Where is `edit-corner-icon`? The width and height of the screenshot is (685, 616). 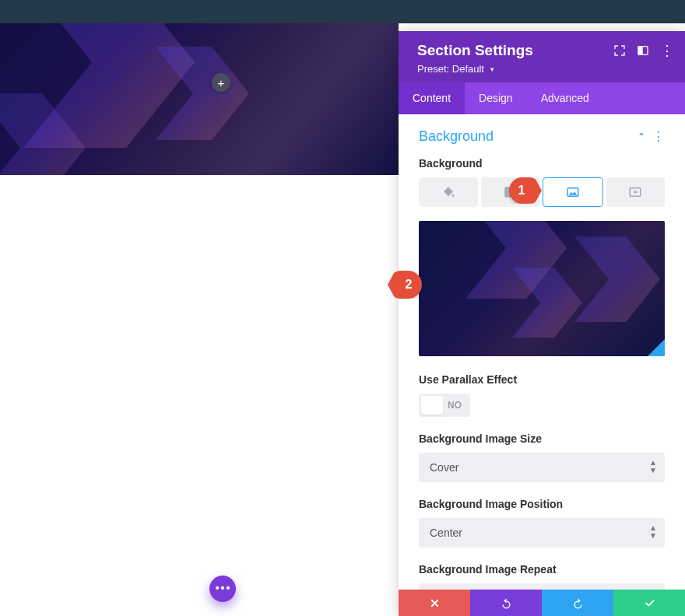 edit-corner-icon is located at coordinates (656, 348).